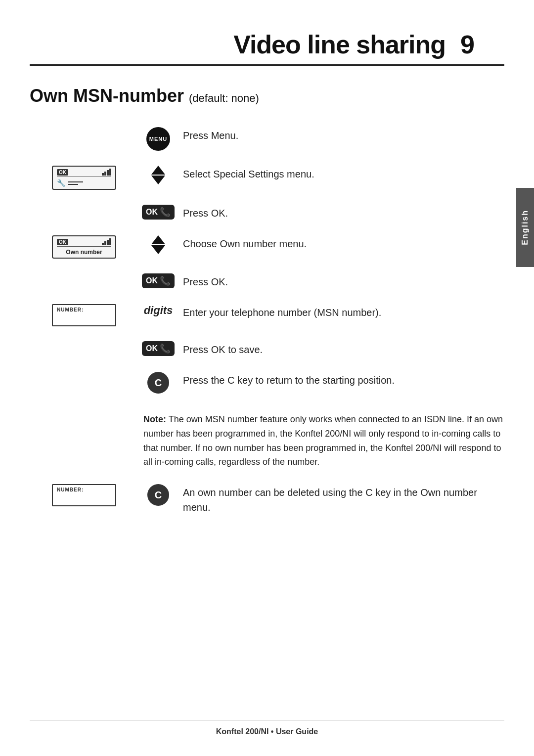  I want to click on step-left-2: OK 🔧, so click(84, 177).